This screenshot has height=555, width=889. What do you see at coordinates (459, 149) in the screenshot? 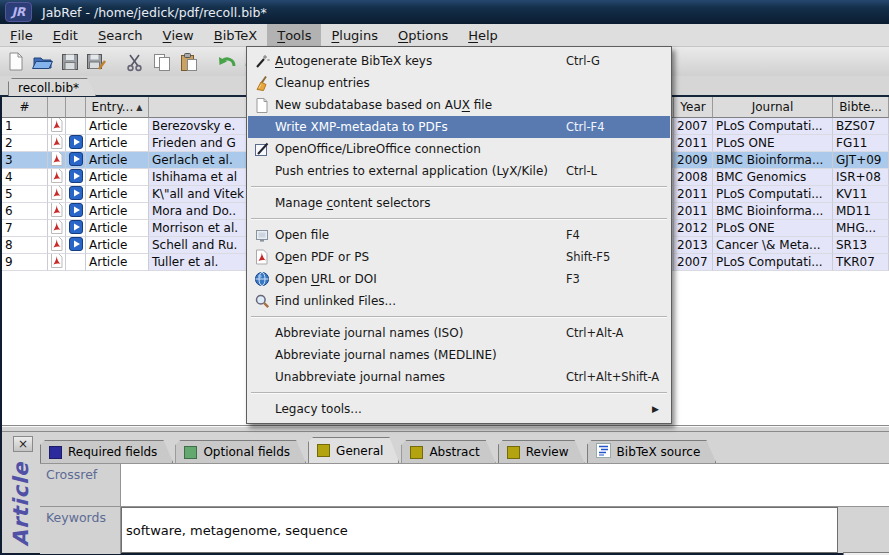
I see `menu-item-openoffice-libreoffice-connection: OpenOffice/LibreOffice connection` at bounding box center [459, 149].